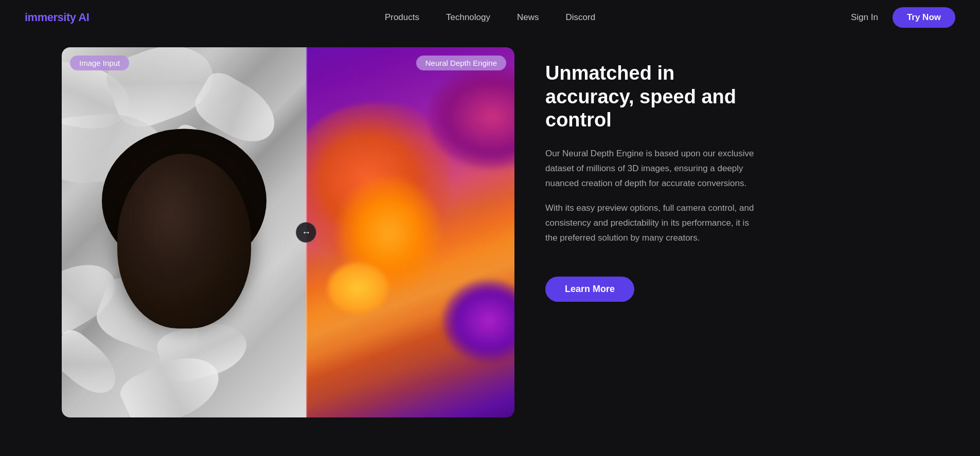  I want to click on content-heading: Unmatched in accuracy, speed and control, so click(653, 97).